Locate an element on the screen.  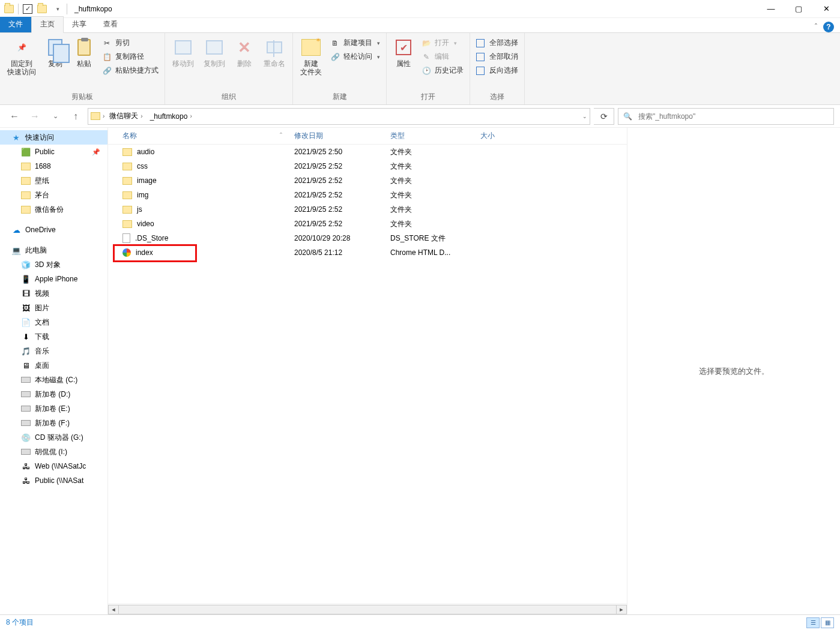
file-row: css2021/9/25 2:52文件夹 is located at coordinates (367, 166).